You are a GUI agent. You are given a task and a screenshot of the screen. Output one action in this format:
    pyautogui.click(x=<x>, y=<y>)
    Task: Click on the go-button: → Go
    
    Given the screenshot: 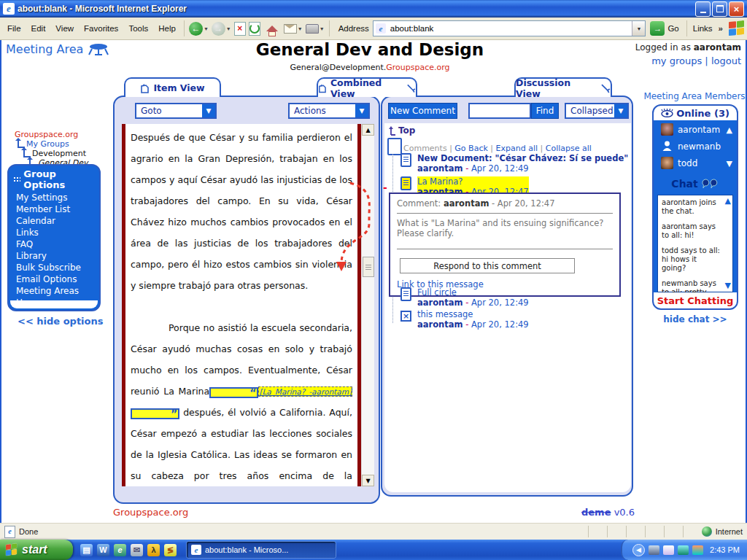 What is the action you would take?
    pyautogui.click(x=664, y=28)
    